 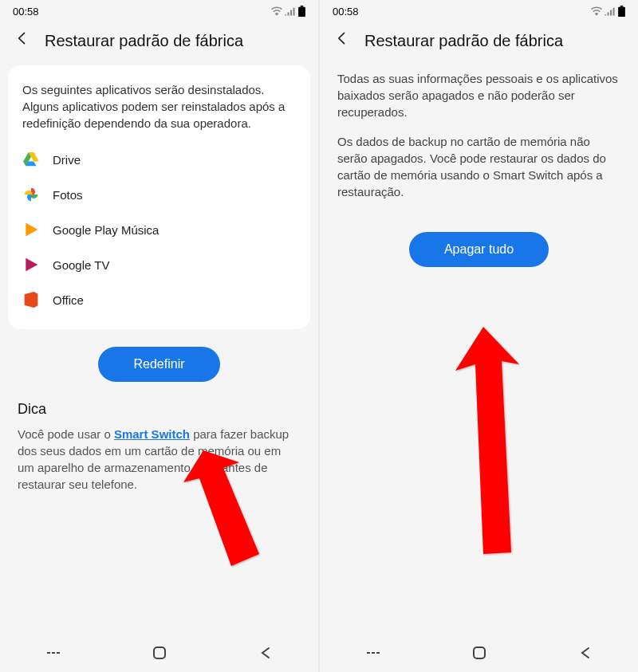 What do you see at coordinates (160, 410) in the screenshot?
I see `tip-title: Dica` at bounding box center [160, 410].